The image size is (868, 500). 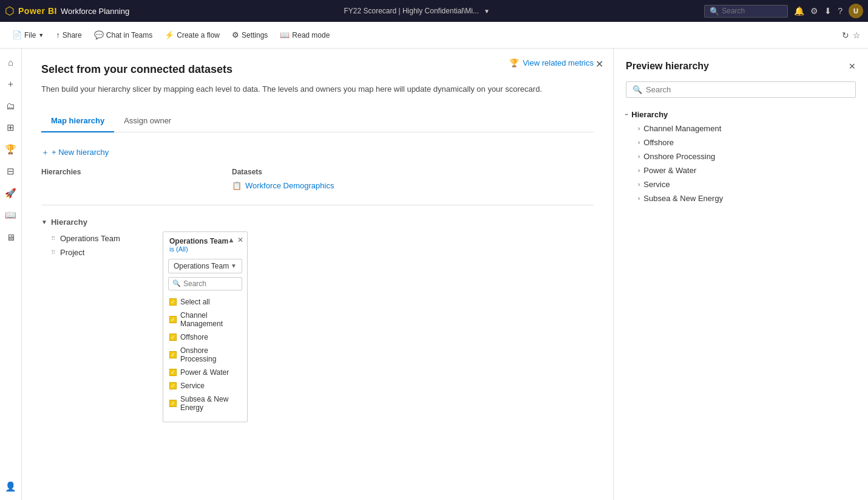 I want to click on checkbox-service, so click(x=173, y=386).